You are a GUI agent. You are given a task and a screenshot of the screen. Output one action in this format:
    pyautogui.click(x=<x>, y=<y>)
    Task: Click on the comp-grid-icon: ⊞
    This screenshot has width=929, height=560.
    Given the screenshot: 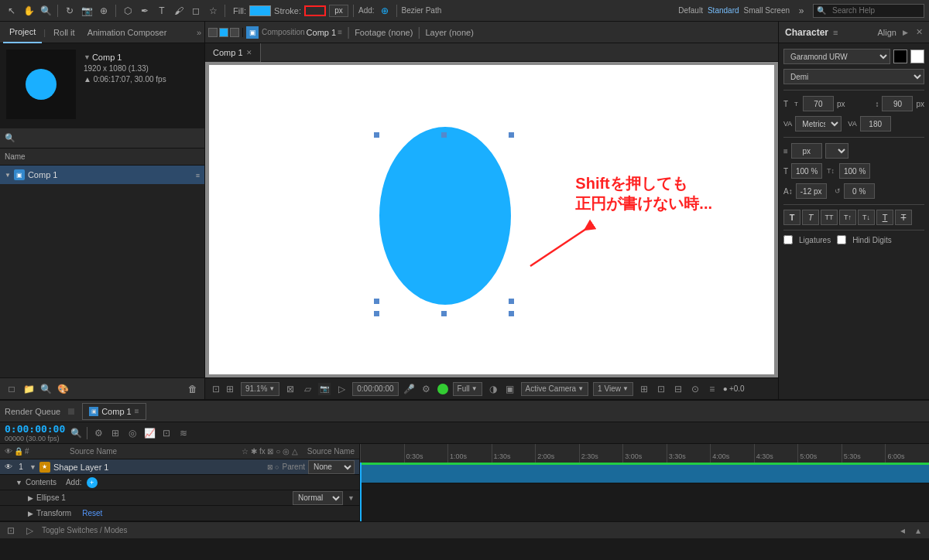 What is the action you would take?
    pyautogui.click(x=230, y=389)
    